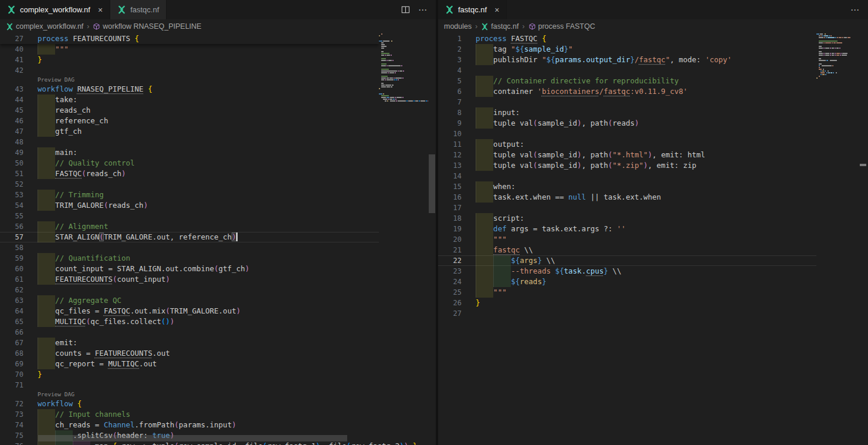  What do you see at coordinates (189, 132) in the screenshot?
I see `code-line: 47 gtf_ch` at bounding box center [189, 132].